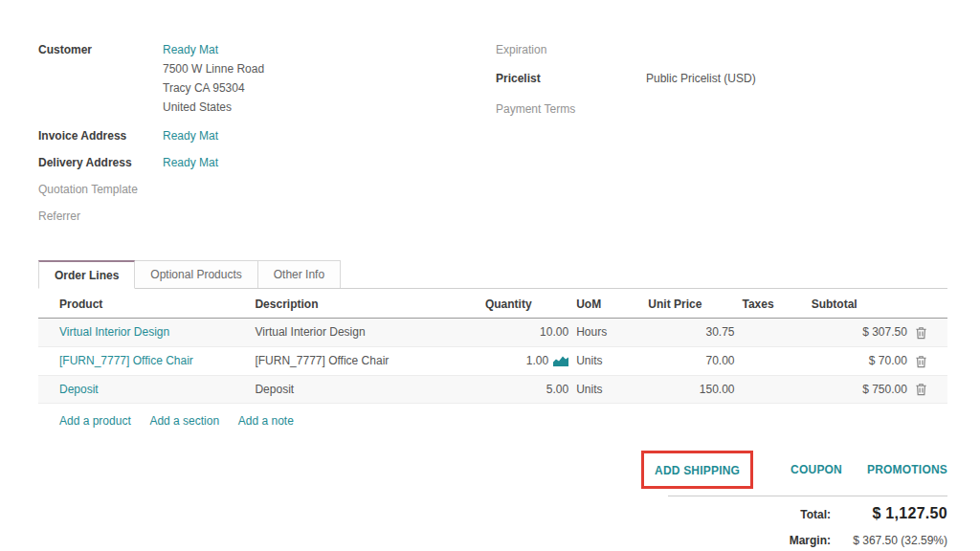  Describe the element at coordinates (196, 274) in the screenshot. I see `tab-optional-products: Optional Products` at that location.